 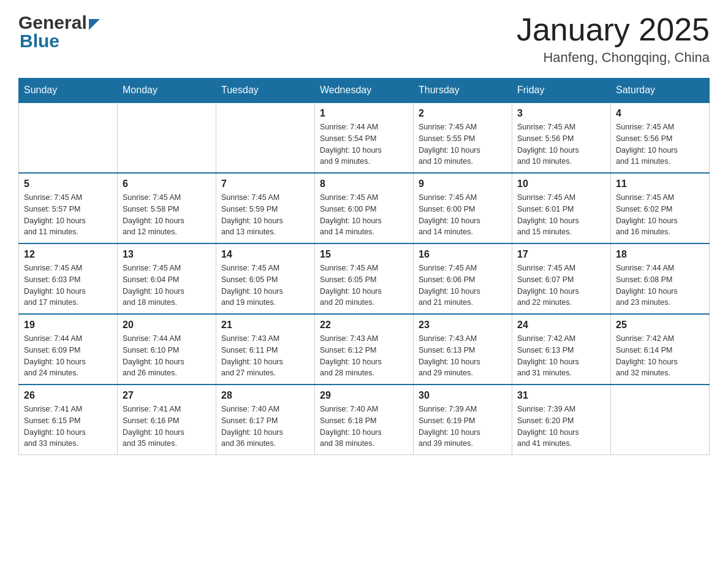 What do you see at coordinates (463, 427) in the screenshot?
I see `day-info: Sunrise: 7:39 AM Sunset: 6:19 PM Dayligh…` at bounding box center [463, 427].